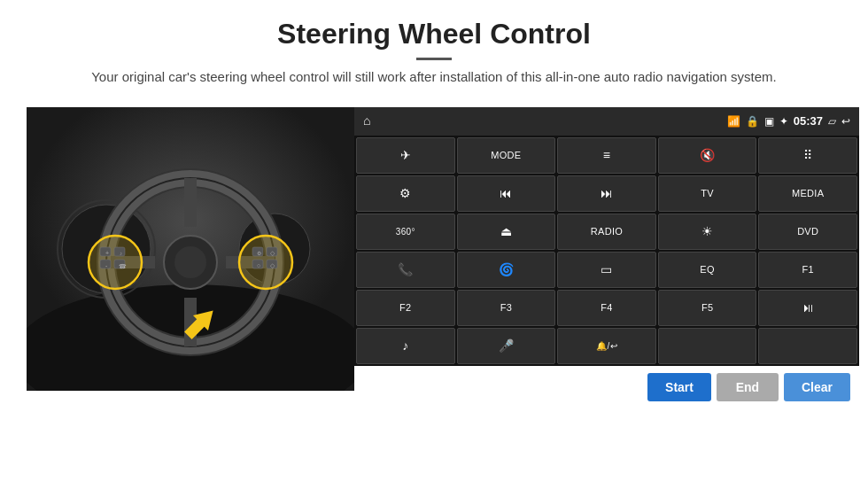 The width and height of the screenshot is (868, 482). I want to click on btn-media: MEDIA, so click(808, 193).